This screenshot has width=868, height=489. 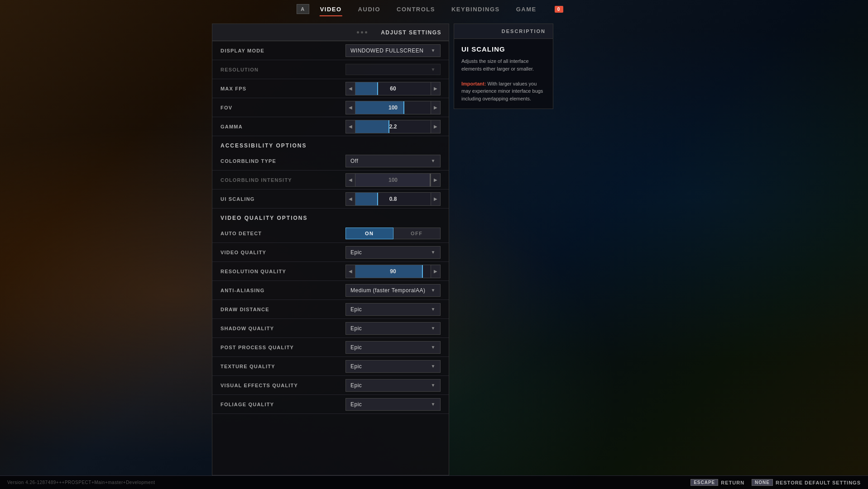 What do you see at coordinates (474, 84) in the screenshot?
I see `description-important-label: Important:` at bounding box center [474, 84].